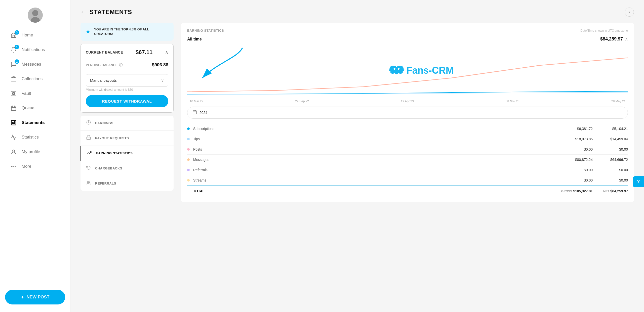  I want to click on sidebar-item-vault-label: Vault, so click(26, 94).